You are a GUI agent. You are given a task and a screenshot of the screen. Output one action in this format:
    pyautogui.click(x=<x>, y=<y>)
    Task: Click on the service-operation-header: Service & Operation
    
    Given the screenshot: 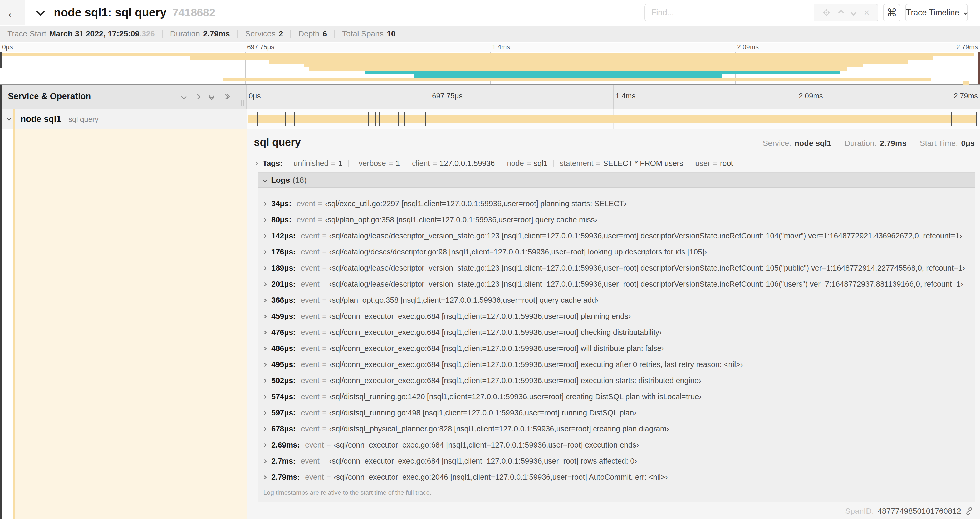 What is the action you would take?
    pyautogui.click(x=123, y=97)
    